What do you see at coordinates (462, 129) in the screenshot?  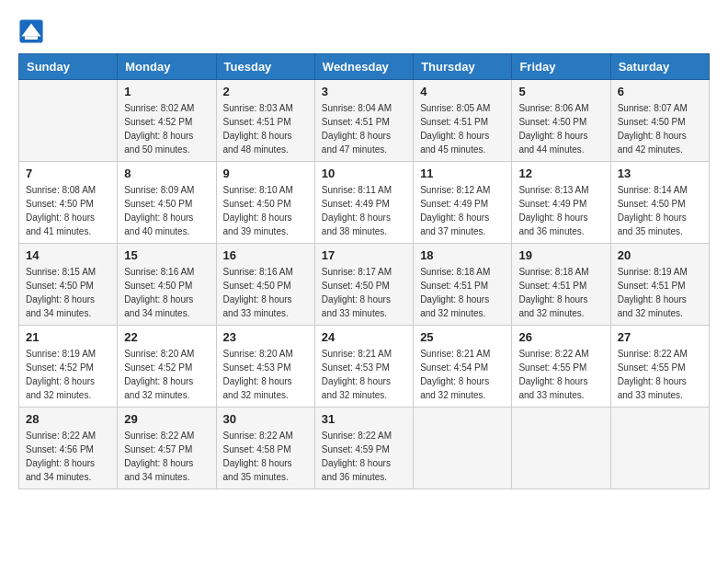 I see `day-info: Sunrise: 8:05 AM Sunset: 4:51 PM Dayligh…` at bounding box center [462, 129].